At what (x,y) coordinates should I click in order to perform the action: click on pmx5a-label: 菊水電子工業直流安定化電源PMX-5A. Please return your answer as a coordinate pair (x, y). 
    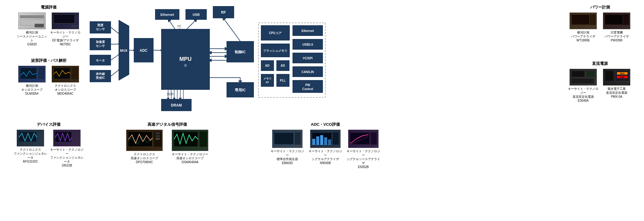
    Looking at the image, I should click on (617, 93).